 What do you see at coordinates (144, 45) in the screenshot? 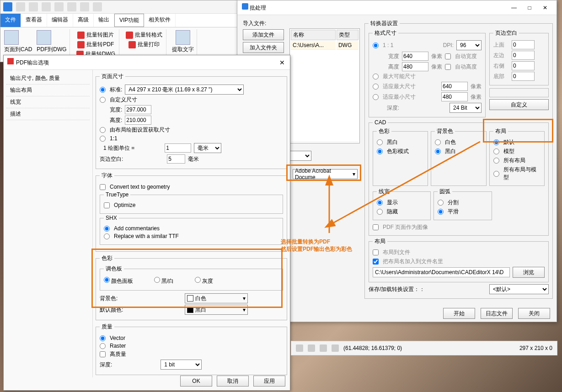
I see `batch-print: 批量打印` at bounding box center [144, 45].